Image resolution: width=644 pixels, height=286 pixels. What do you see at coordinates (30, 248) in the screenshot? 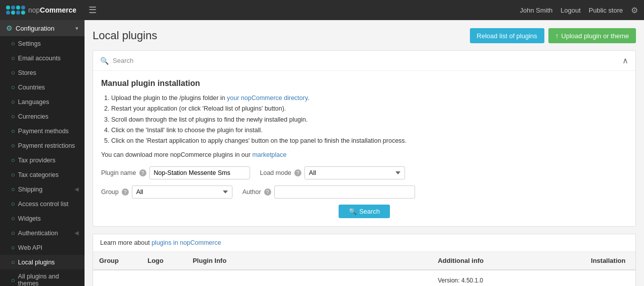
I see `sidebar-item-label: Web API` at bounding box center [30, 248].